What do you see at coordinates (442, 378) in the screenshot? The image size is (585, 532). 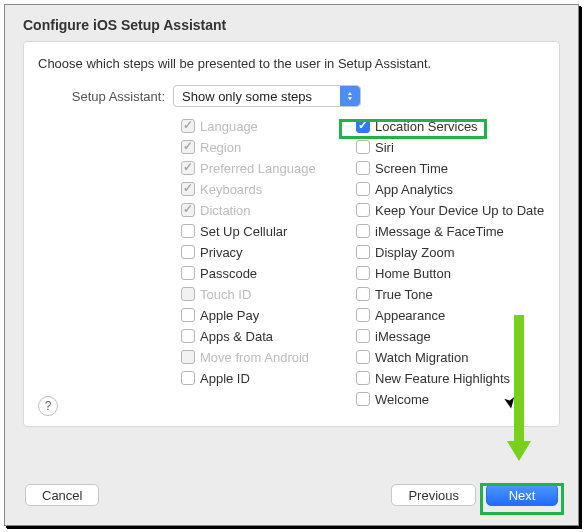 I see `checkbox-label: New Feature Highlights` at bounding box center [442, 378].